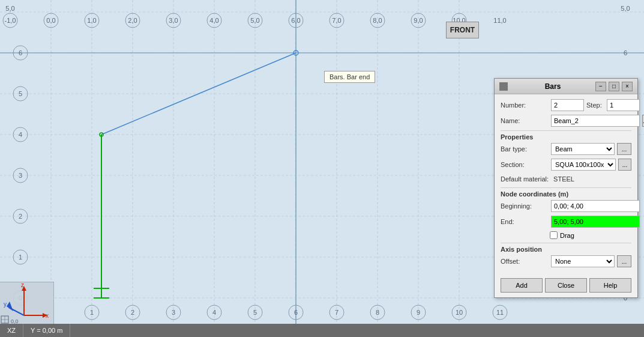 This screenshot has width=644, height=337. I want to click on svg-text: 4,0, so click(214, 20).